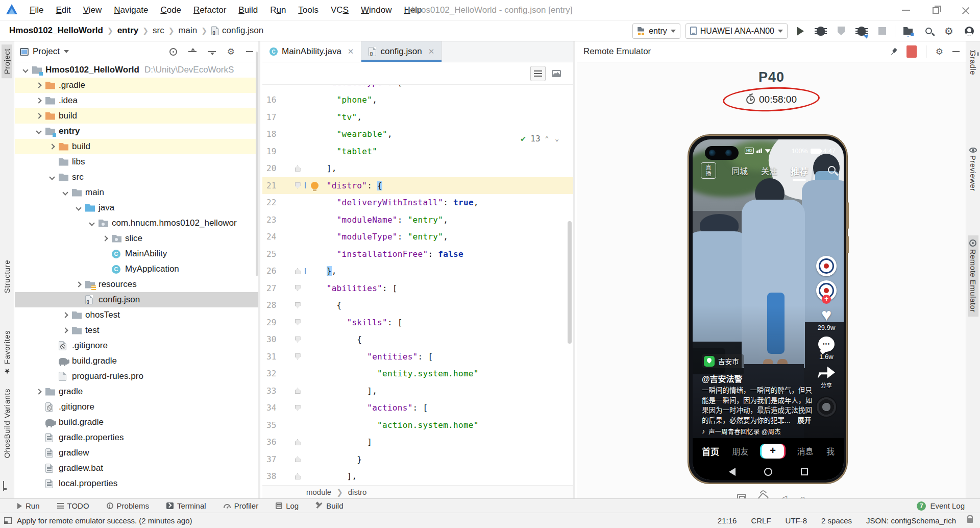 The image size is (980, 528). Describe the element at coordinates (418, 271) in the screenshot. I see `code-line-26: 26 },` at that location.